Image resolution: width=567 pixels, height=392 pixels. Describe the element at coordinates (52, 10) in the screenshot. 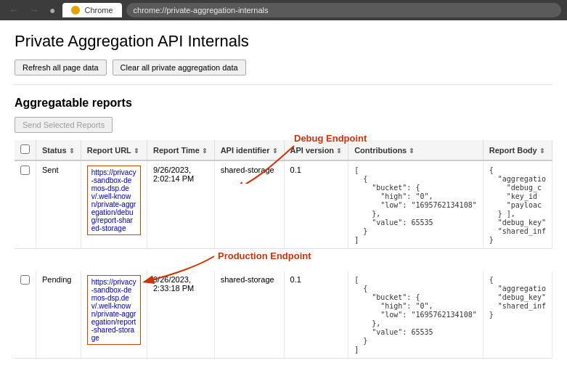

I see `reload-button: ●` at that location.